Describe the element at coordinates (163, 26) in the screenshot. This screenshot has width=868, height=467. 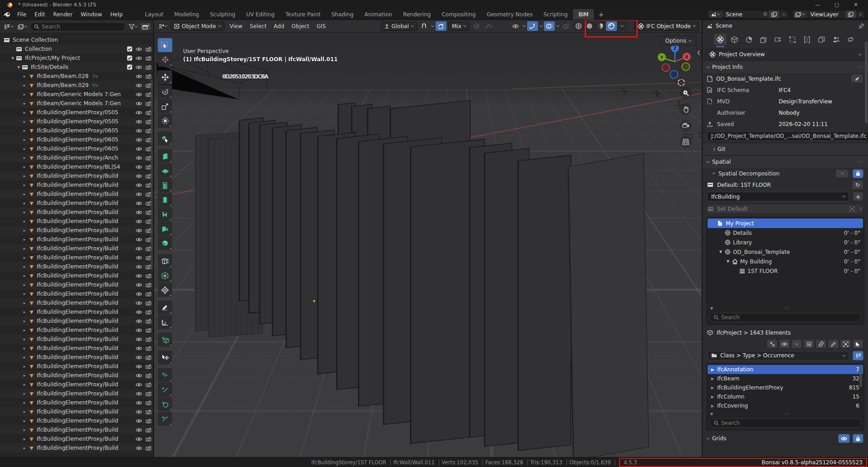
I see `viewport-editor-type-button` at that location.